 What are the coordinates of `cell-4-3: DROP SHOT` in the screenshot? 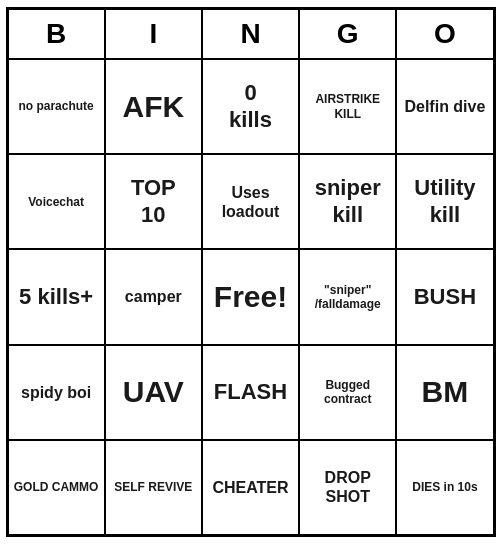 It's located at (348, 488).